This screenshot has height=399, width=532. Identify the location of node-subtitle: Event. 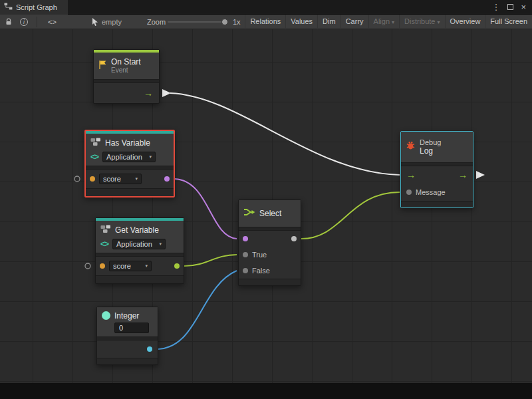
(126, 70).